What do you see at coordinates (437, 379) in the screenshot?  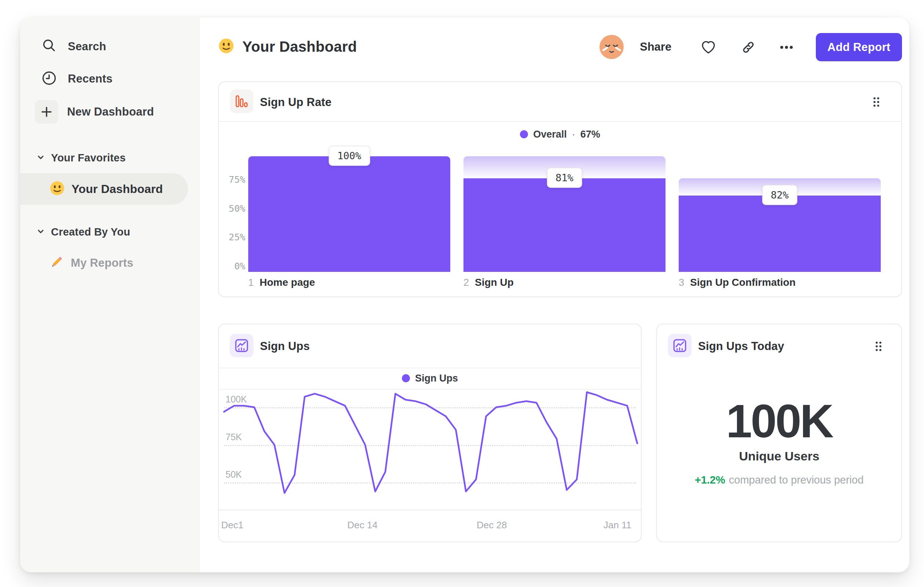 I see `legend-label: Sign Ups` at bounding box center [437, 379].